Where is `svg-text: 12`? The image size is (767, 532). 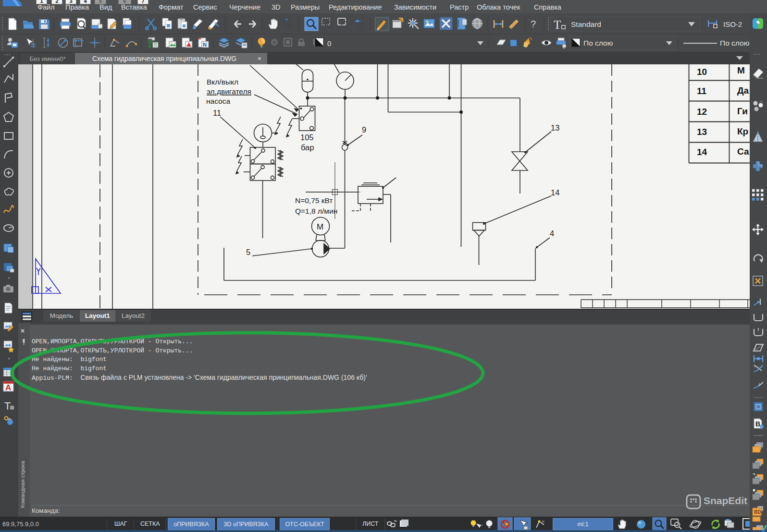 svg-text: 12 is located at coordinates (702, 111).